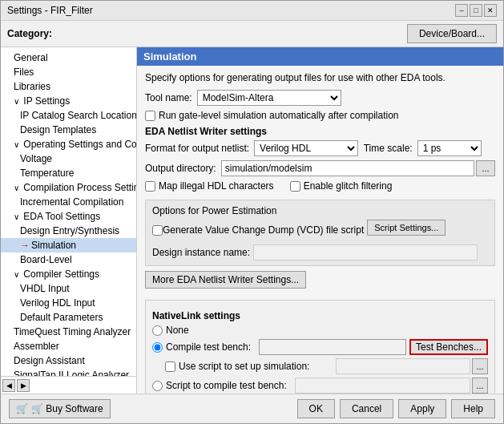 The height and width of the screenshot is (424, 504). What do you see at coordinates (59, 409) in the screenshot?
I see `buy-software-btn: 🛒 🛒 Buy Software` at bounding box center [59, 409].